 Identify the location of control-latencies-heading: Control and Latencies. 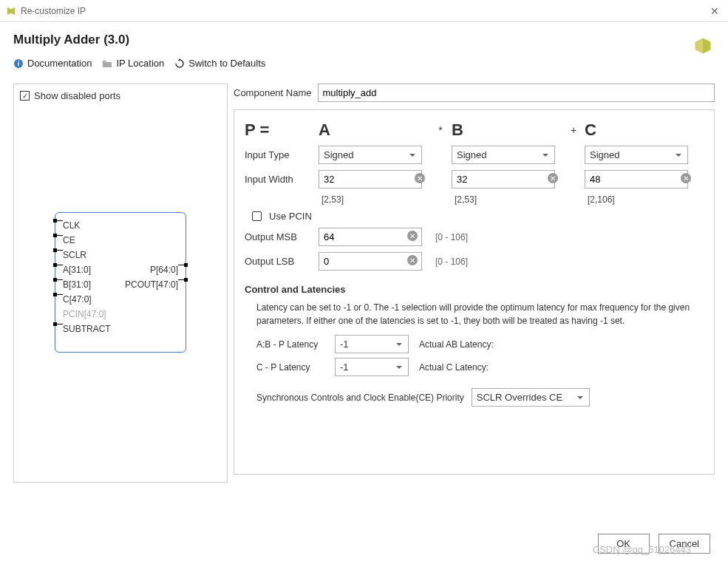
(474, 290).